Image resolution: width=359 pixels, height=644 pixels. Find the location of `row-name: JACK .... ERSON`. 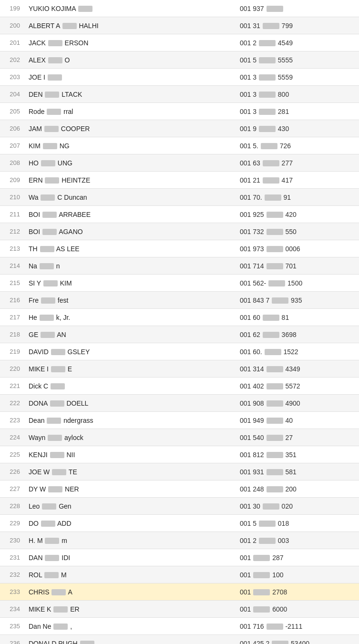

row-name: JACK .... ERSON is located at coordinates (130, 43).